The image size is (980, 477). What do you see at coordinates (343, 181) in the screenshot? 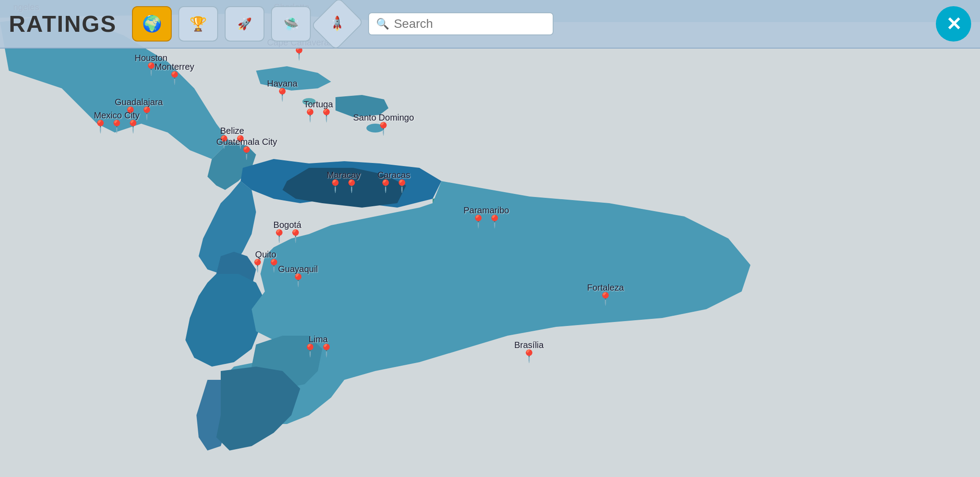
I see `city-pin-maracay: Maracay 📍📍` at bounding box center [343, 181].